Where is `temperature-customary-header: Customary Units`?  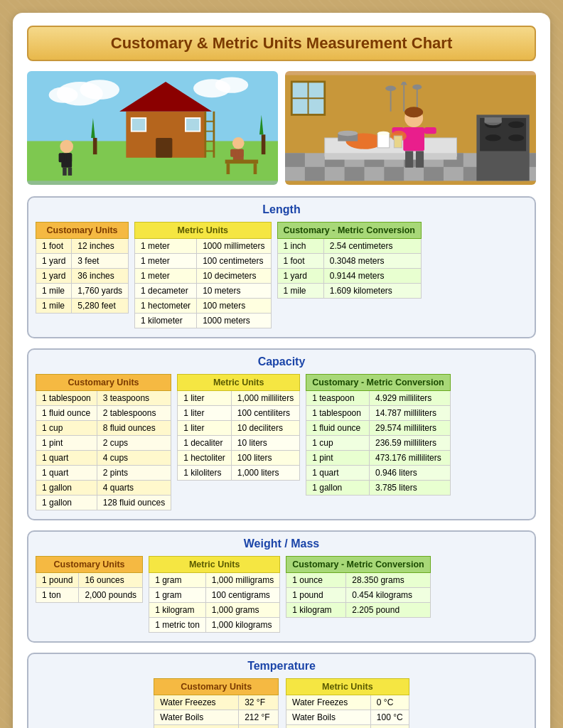 temperature-customary-header: Customary Units is located at coordinates (216, 687).